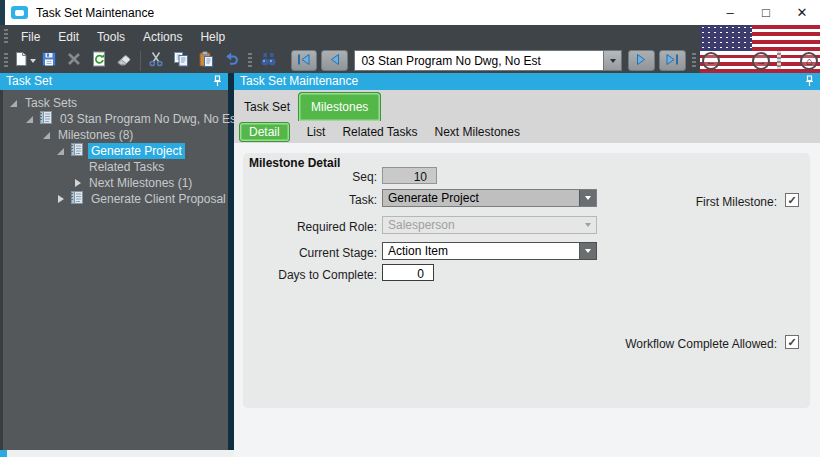  What do you see at coordinates (642, 60) in the screenshot?
I see `next-record-button` at bounding box center [642, 60].